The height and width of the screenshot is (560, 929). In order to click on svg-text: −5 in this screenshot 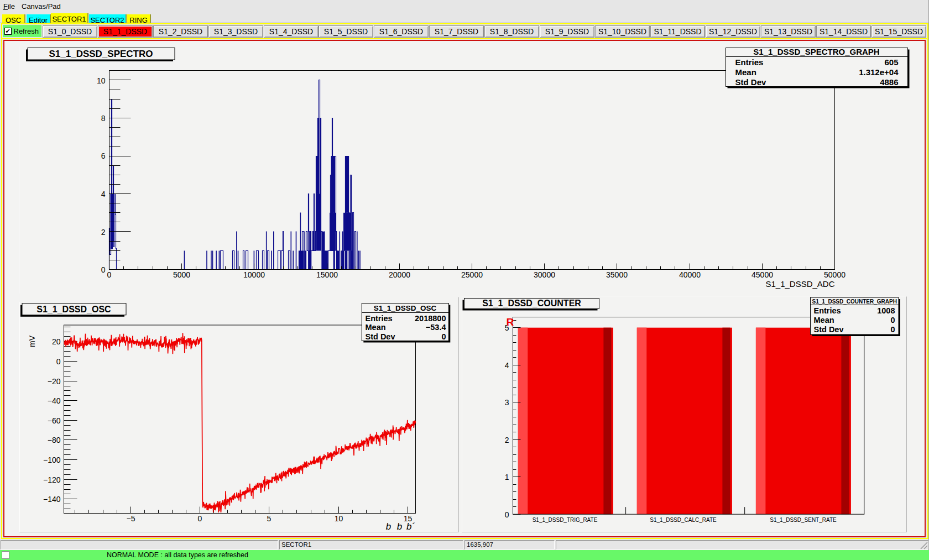, I will do `click(131, 519)`.